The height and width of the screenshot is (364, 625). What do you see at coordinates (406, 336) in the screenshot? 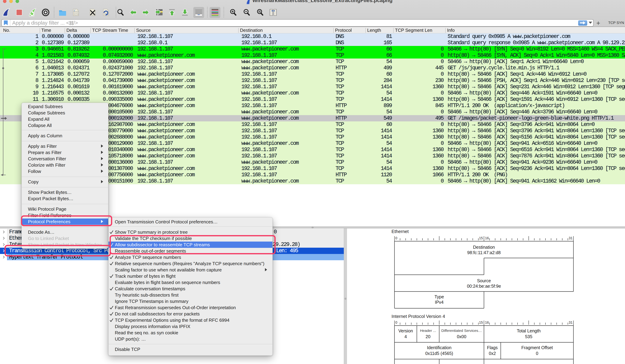
I see `svg-text: 4` at bounding box center [406, 336].